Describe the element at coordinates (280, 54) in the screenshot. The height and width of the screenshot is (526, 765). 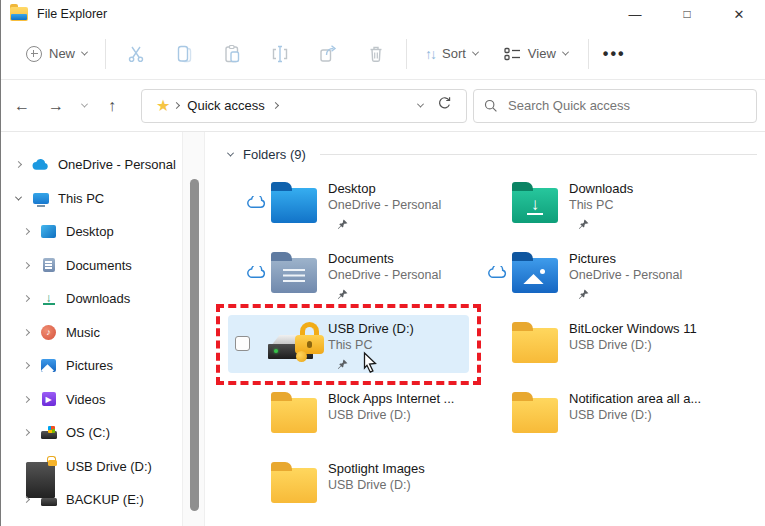
I see `rename-button` at that location.